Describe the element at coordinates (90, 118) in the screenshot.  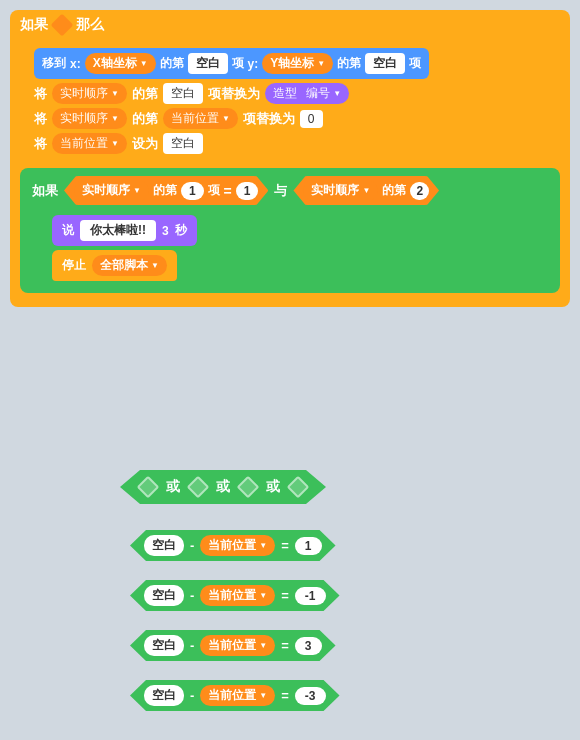
I see `shishi-dropdown-2: 实时顺序` at that location.